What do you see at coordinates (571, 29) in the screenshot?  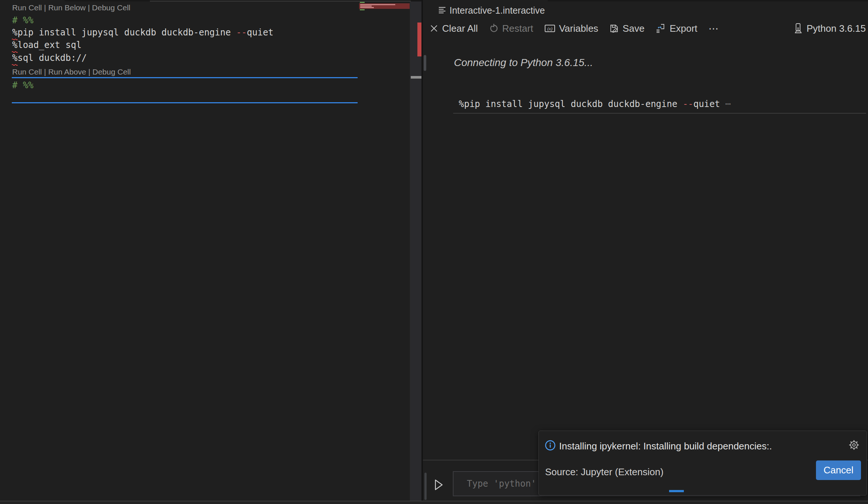 I see `variables-button: (x) Variables` at bounding box center [571, 29].